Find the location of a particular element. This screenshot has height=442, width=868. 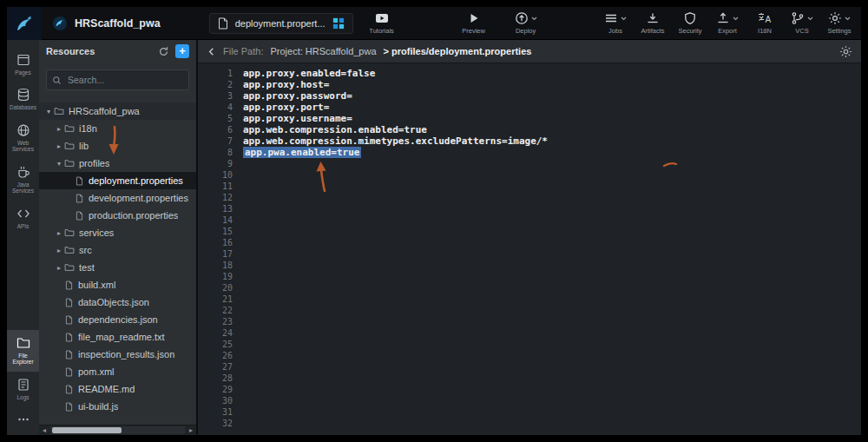

tree-file-inspection-results-json: inspection_results.json is located at coordinates (118, 354).